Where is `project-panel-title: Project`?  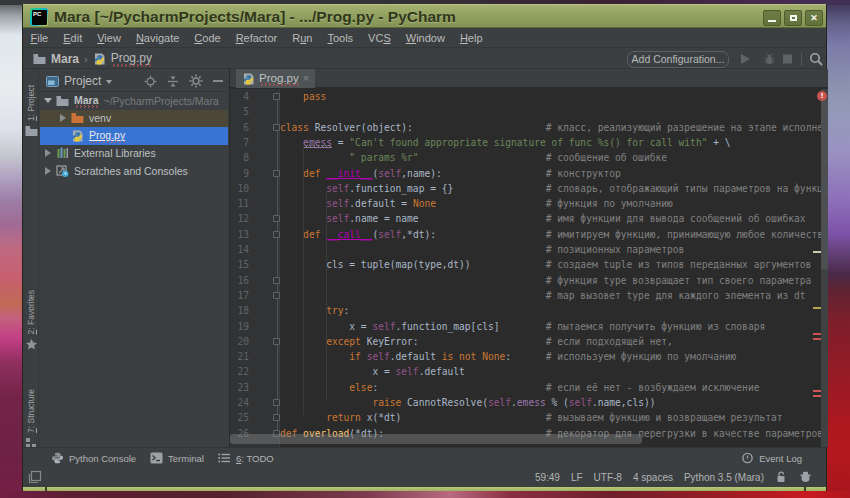 project-panel-title: Project is located at coordinates (82, 81).